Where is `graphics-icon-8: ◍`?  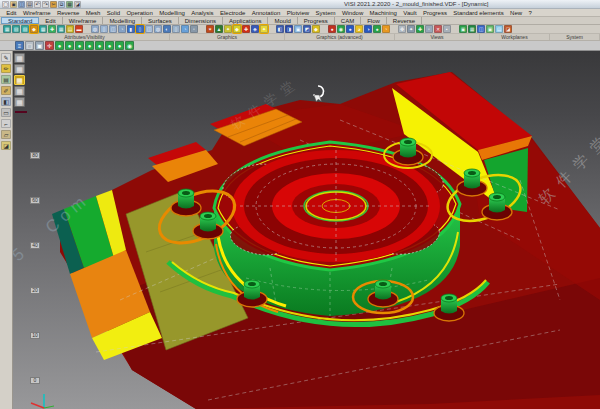
graphics-icon-8: ◍ is located at coordinates (158, 29).